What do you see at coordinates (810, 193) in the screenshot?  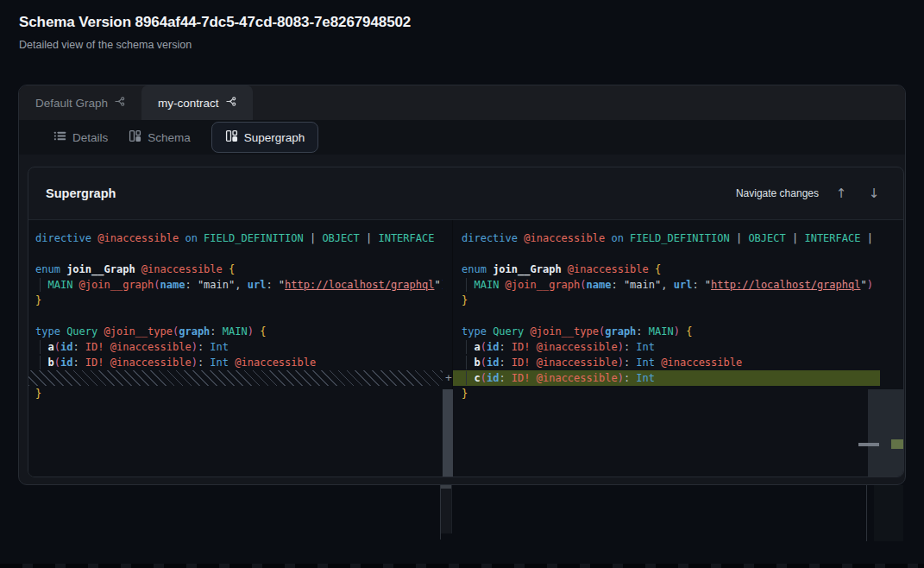 I see `navigate-changes: Navigate changes ↑ ↓` at bounding box center [810, 193].